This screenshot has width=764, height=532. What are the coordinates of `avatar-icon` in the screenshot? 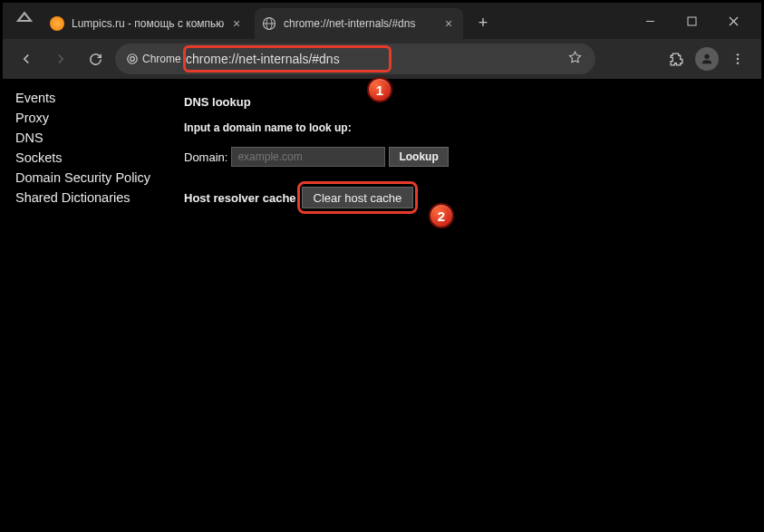 It's located at (707, 59).